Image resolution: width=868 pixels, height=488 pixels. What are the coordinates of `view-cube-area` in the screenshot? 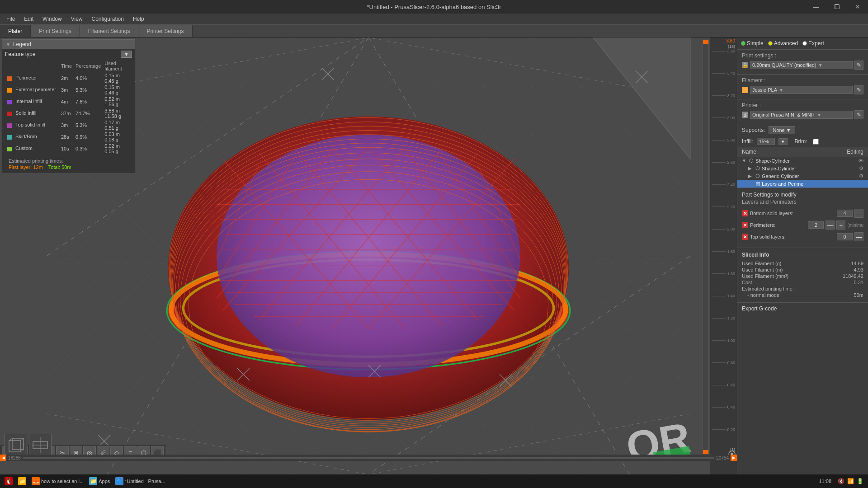 It's located at (28, 445).